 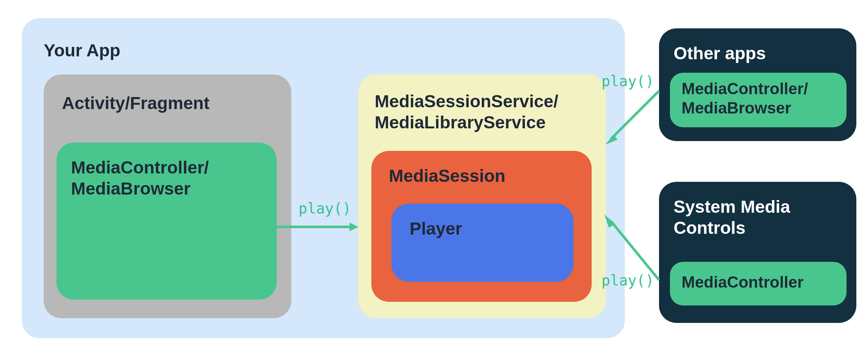 What do you see at coordinates (140, 178) in the screenshot?
I see `app-media-controller-title: MediaController/ MediaBrowser` at bounding box center [140, 178].